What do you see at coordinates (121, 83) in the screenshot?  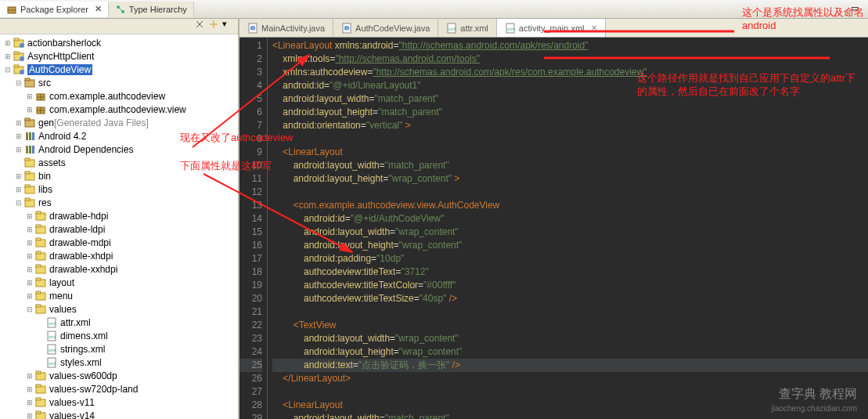 I see `tree-node: ⊟src` at bounding box center [121, 83].